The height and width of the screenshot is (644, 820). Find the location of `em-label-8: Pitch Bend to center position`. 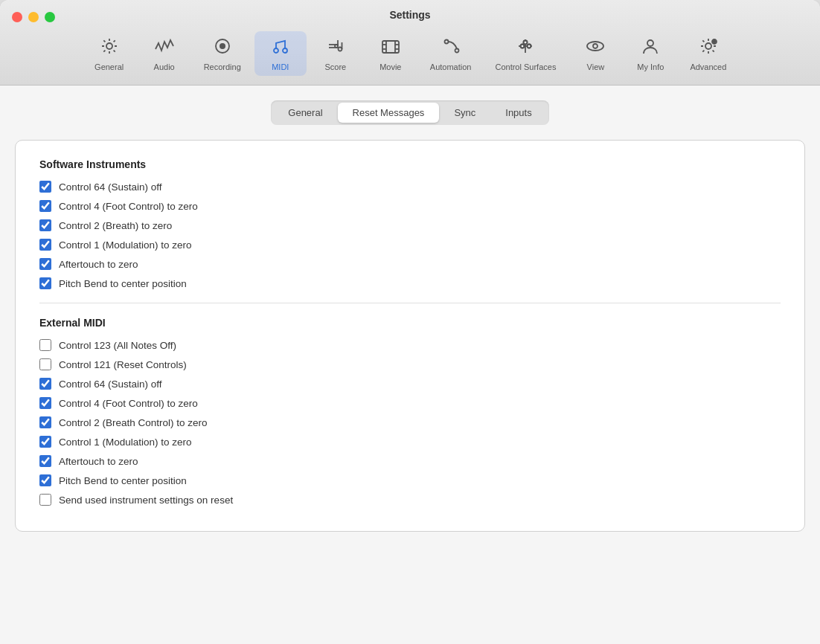

em-label-8: Pitch Bend to center position is located at coordinates (123, 480).